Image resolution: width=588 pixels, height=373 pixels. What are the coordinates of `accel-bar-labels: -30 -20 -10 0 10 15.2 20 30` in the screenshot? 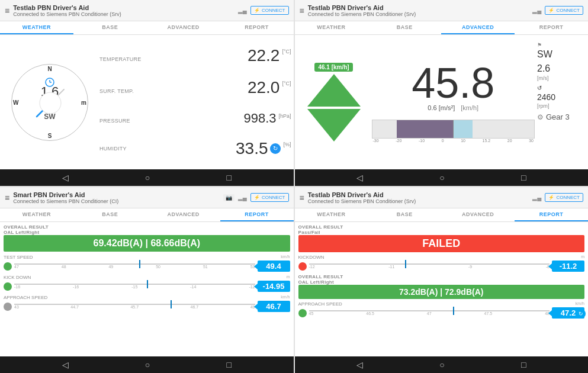 It's located at (454, 141).